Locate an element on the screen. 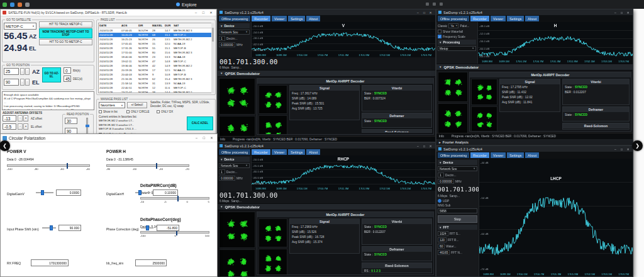  frequency-scale-checkbox: ✓ is located at coordinates (440, 37).